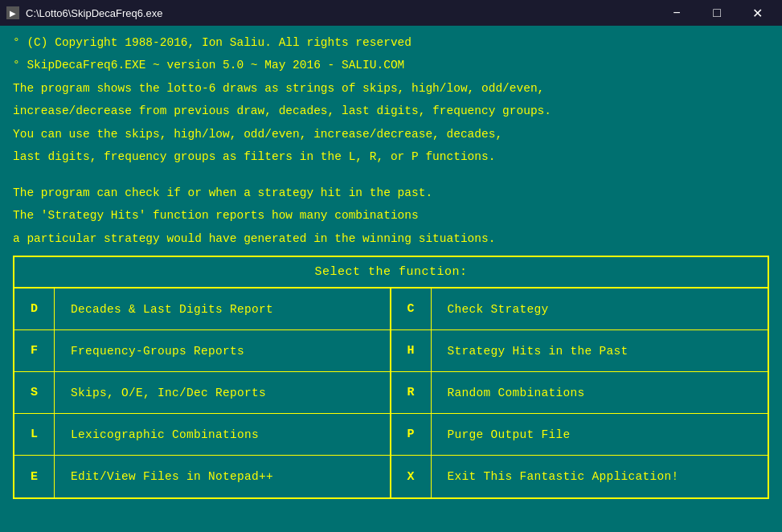  What do you see at coordinates (169, 393) in the screenshot?
I see `menu-label-s: Skips, O/E, Inc/Dec Reports` at bounding box center [169, 393].